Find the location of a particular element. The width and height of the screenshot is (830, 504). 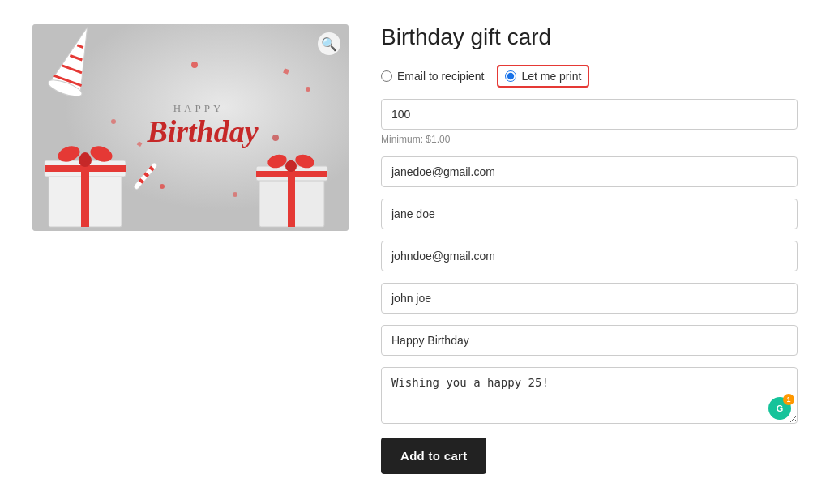

recipient-email-input is located at coordinates (589, 172).